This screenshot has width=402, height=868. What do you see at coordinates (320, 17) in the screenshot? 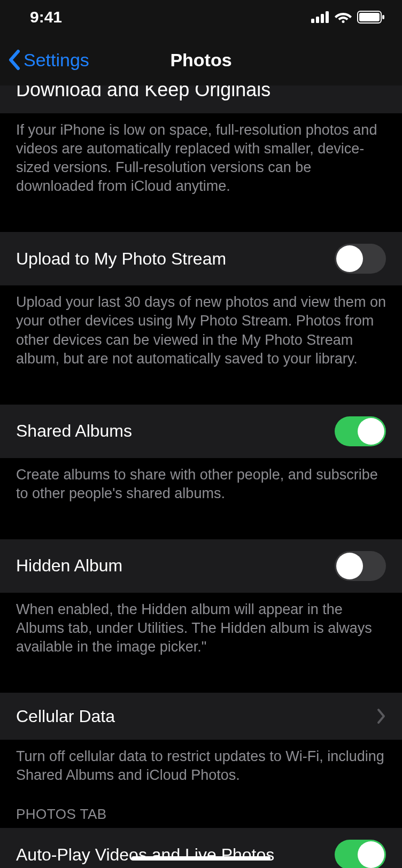
I see `cellular-icon` at bounding box center [320, 17].